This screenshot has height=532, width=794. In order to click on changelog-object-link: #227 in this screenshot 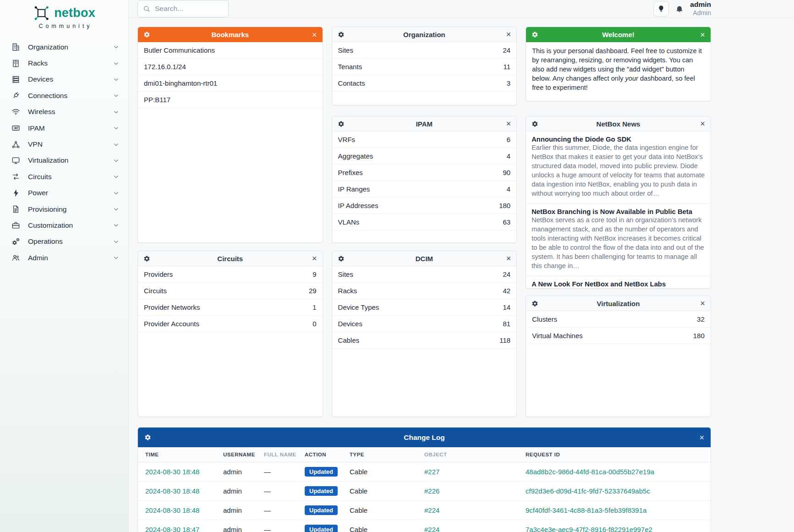, I will do `click(475, 472)`.